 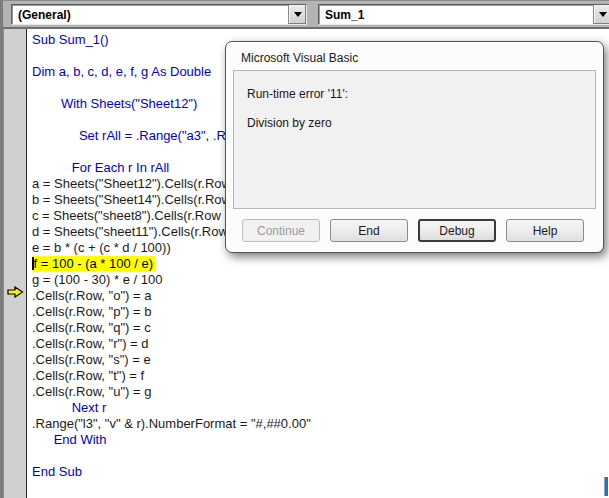 What do you see at coordinates (421, 123) in the screenshot?
I see `error-description-text: Division by zero` at bounding box center [421, 123].